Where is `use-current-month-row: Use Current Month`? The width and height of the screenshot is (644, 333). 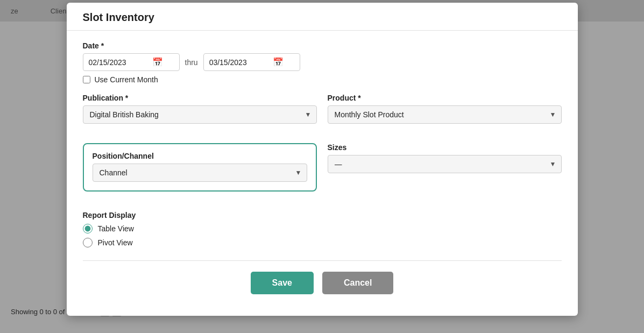 use-current-month-row: Use Current Month is located at coordinates (322, 80).